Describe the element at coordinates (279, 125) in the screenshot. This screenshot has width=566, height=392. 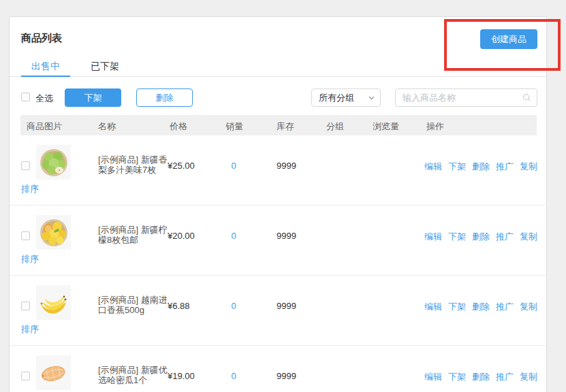
I see `table-header: 商品图片 名称 价格 销量 库存 分组 浏览量 操作` at that location.